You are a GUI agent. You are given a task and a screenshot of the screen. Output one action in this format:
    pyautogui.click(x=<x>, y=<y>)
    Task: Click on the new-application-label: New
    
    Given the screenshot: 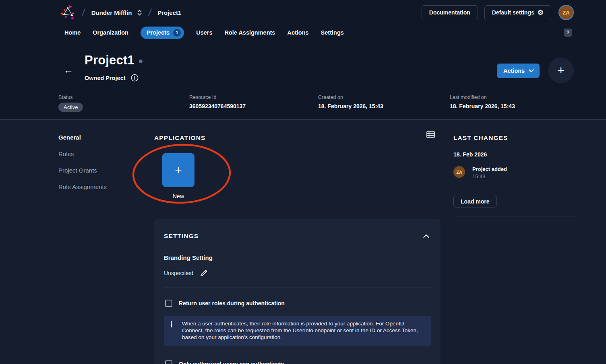 What is the action you would take?
    pyautogui.click(x=178, y=196)
    